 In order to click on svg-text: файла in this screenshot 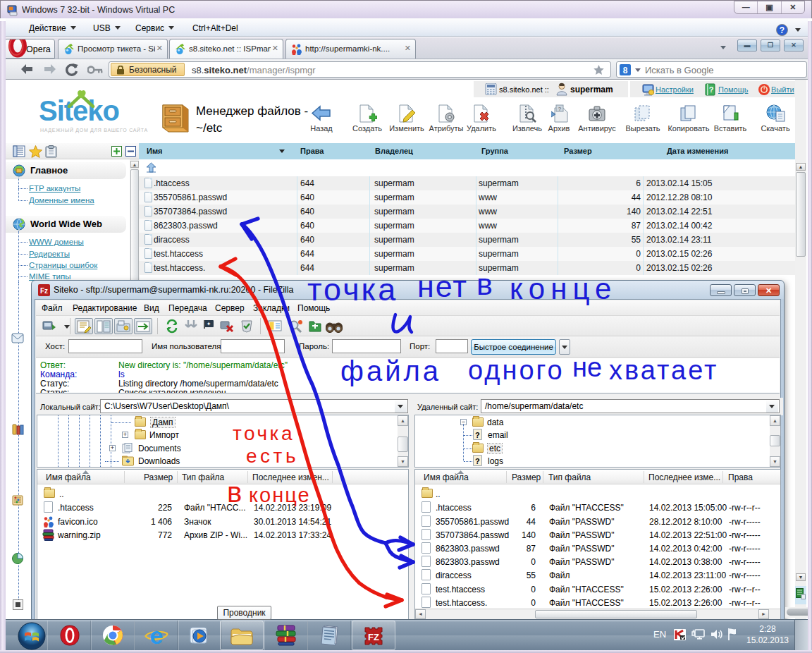, I will do `click(390, 371)`.